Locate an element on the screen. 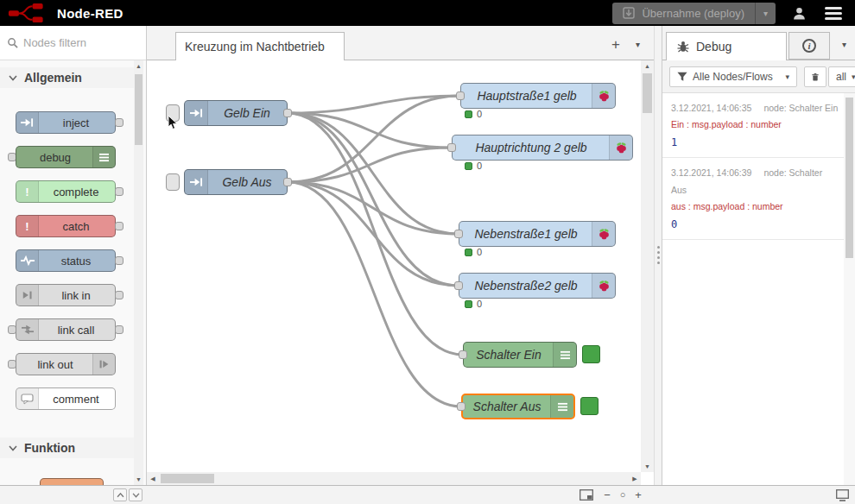  node-red-logo: Node-RED is located at coordinates (66, 13).